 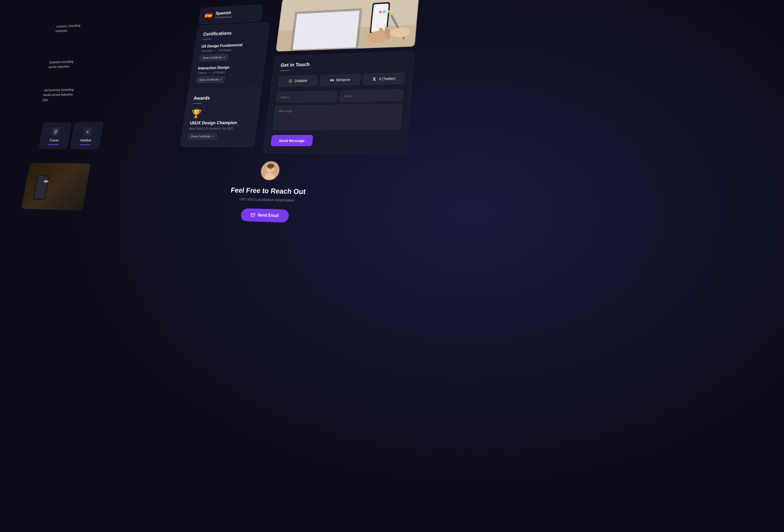 What do you see at coordinates (337, 117) in the screenshot?
I see `message-textarea` at bounding box center [337, 117].